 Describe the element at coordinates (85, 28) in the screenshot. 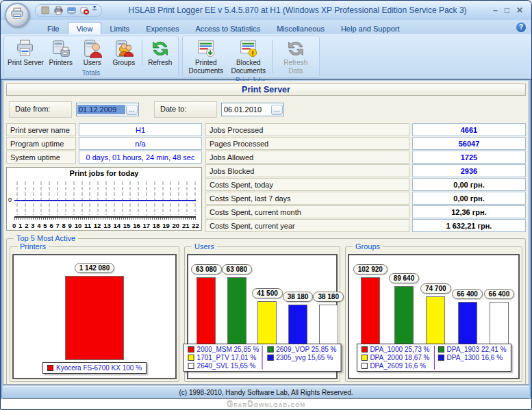

I see `tab-view: View` at that location.